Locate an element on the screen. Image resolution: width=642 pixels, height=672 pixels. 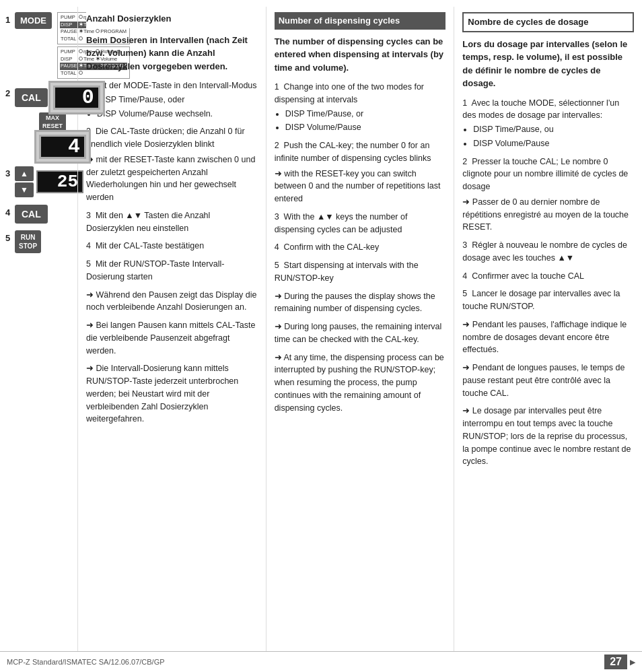
note-en-3: ➜ At any time, the dispensing process ca… is located at coordinates (361, 383).